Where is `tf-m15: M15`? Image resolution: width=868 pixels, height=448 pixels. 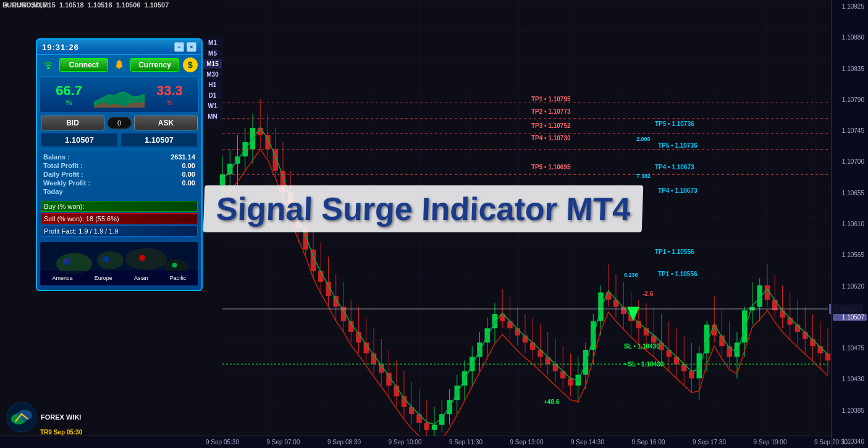
tf-m15: M15 is located at coordinates (213, 64).